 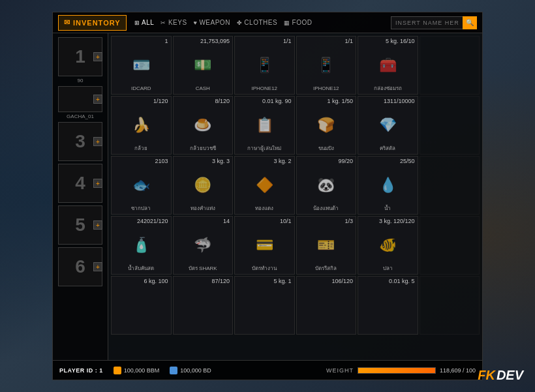 What do you see at coordinates (98, 225) in the screenshot?
I see `slot-plus-5: +` at bounding box center [98, 225].